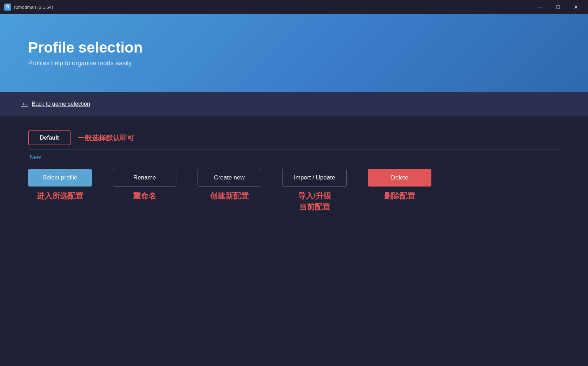 This screenshot has width=588, height=366. Describe the element at coordinates (60, 196) in the screenshot. I see `select-profile-hint: 进入所选配置` at that location.